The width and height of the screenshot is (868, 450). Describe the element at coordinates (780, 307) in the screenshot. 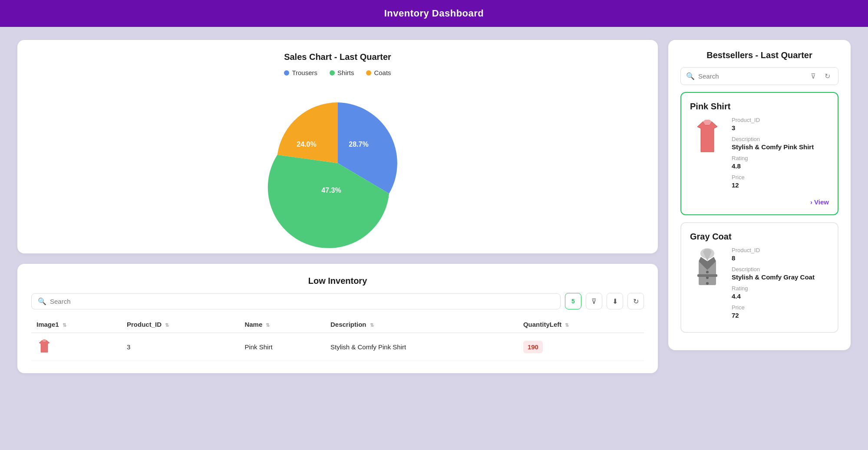

I see `price-label-1: Price` at that location.